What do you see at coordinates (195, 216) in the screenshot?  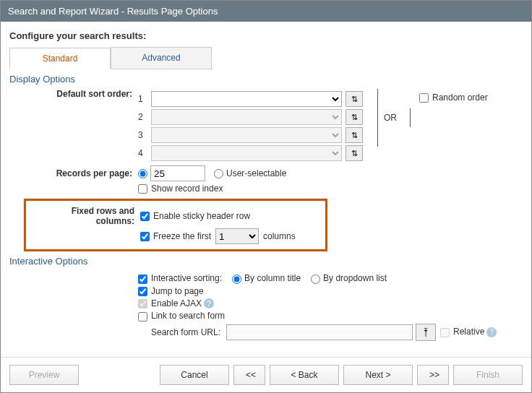 I see `sticky-header-label: Enable sticky header row` at bounding box center [195, 216].